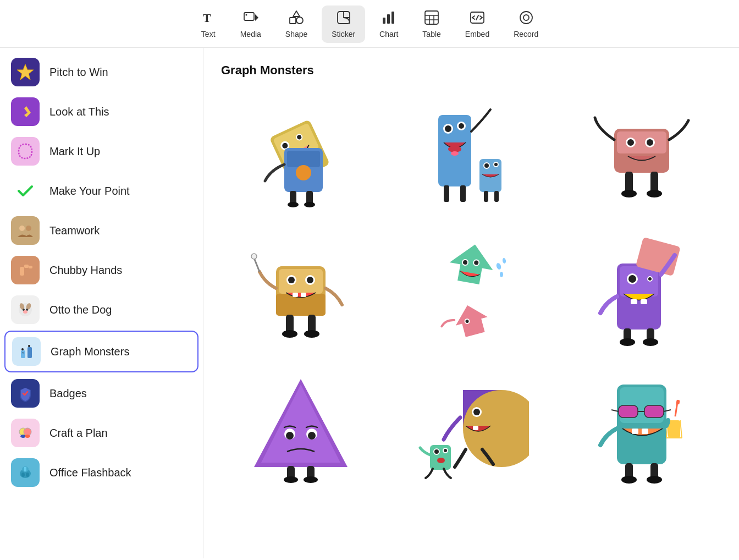 Image resolution: width=739 pixels, height=560 pixels. What do you see at coordinates (101, 191) in the screenshot?
I see `sidebar-item-make-your-point: Make Your Point` at bounding box center [101, 191].